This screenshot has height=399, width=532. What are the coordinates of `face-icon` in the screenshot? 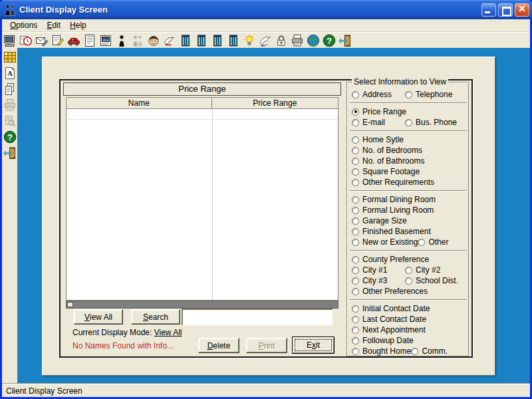 It's located at (154, 41).